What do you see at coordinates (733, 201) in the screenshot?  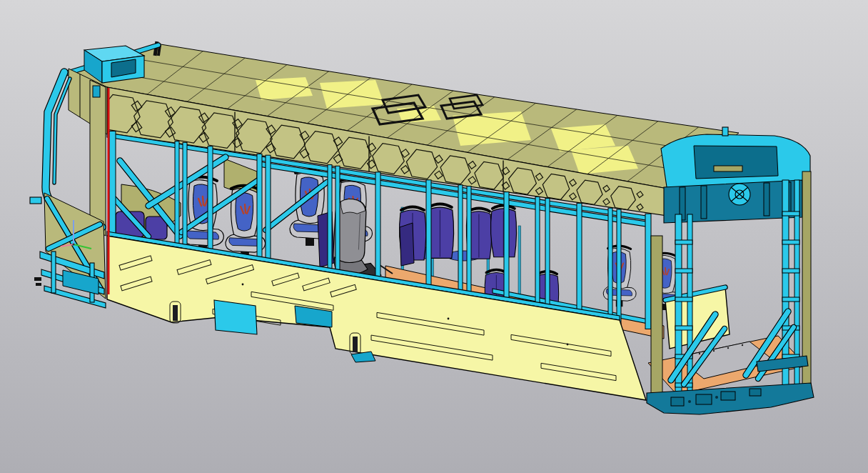 I see `rear-cross-beam` at bounding box center [733, 201].